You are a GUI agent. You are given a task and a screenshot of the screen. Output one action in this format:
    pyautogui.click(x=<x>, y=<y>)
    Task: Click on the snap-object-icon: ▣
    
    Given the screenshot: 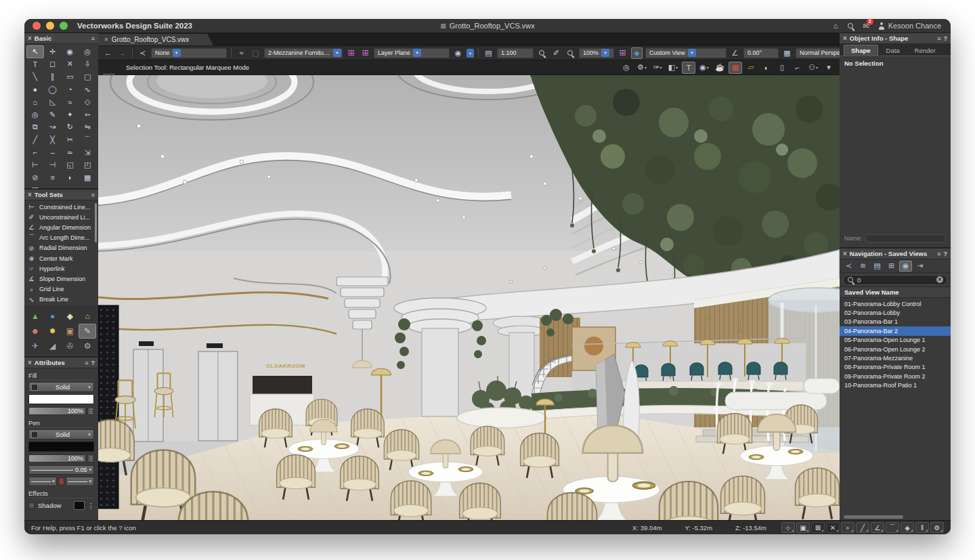 What is the action you would take?
    pyautogui.click(x=803, y=527)
    